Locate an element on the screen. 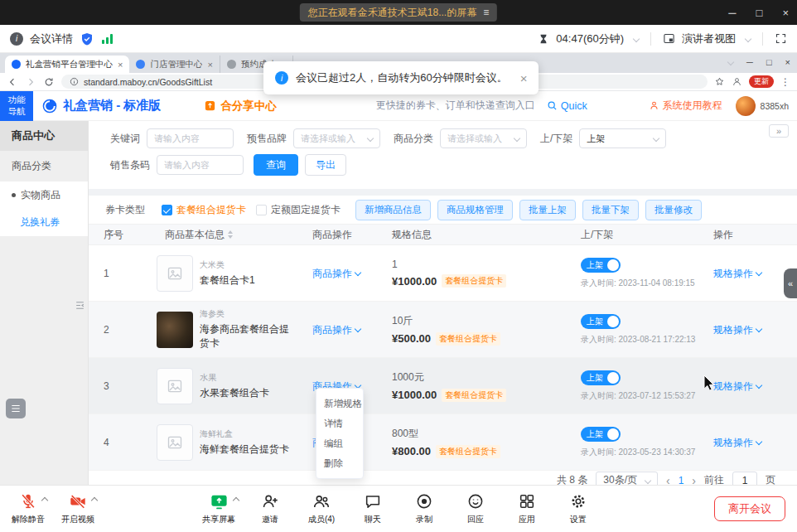  tab-search-icon is located at coordinates (731, 62).